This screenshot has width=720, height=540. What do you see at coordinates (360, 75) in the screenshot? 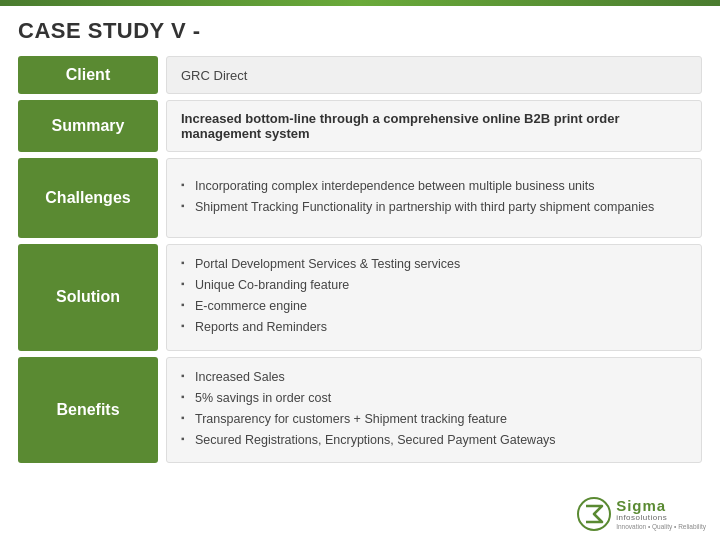
I see `client-row: Client GRC Direct` at bounding box center [360, 75].